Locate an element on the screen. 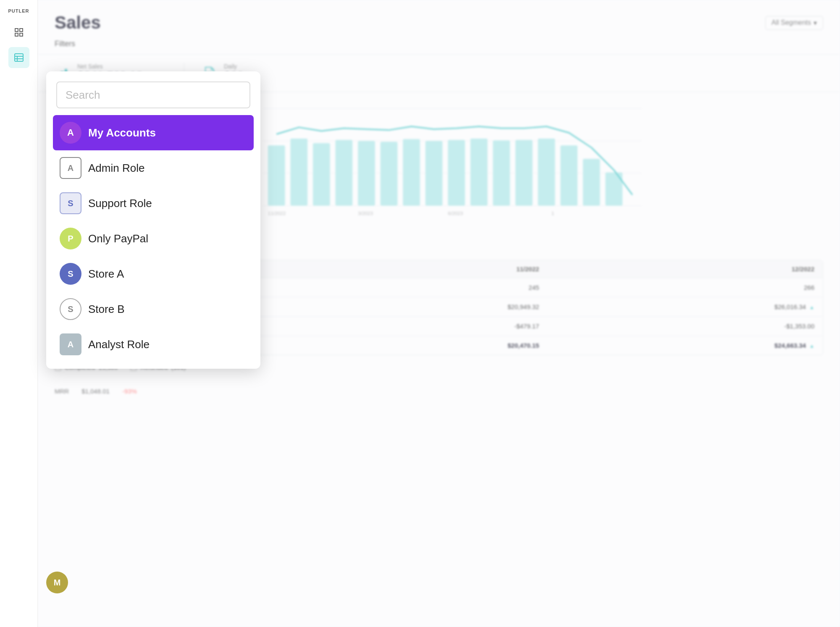 Image resolution: width=840 pixels, height=627 pixels. dropdown-item-admin-role: A Admin Role is located at coordinates (153, 168).